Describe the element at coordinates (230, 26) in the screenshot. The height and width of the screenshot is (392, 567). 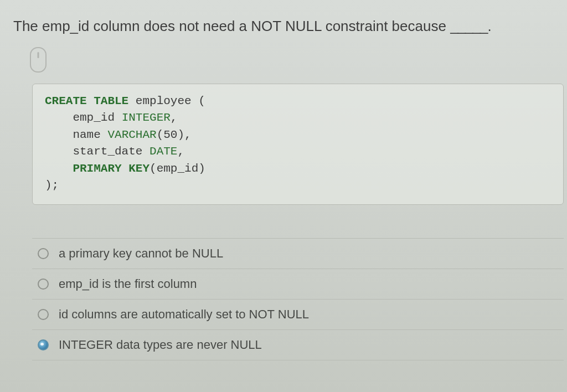
I see `question-text: The emp_id column does not need a NOT NU…` at that location.